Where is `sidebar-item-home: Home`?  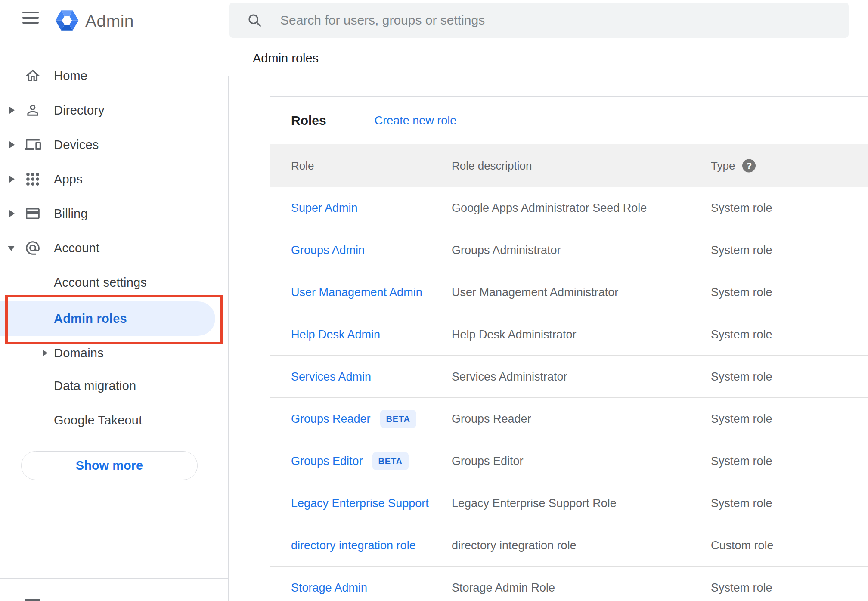 sidebar-item-home: Home is located at coordinates (114, 76).